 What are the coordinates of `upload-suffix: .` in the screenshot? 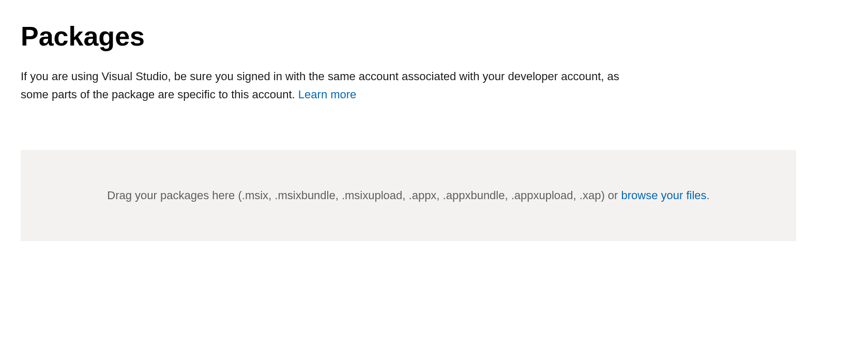 It's located at (708, 196).